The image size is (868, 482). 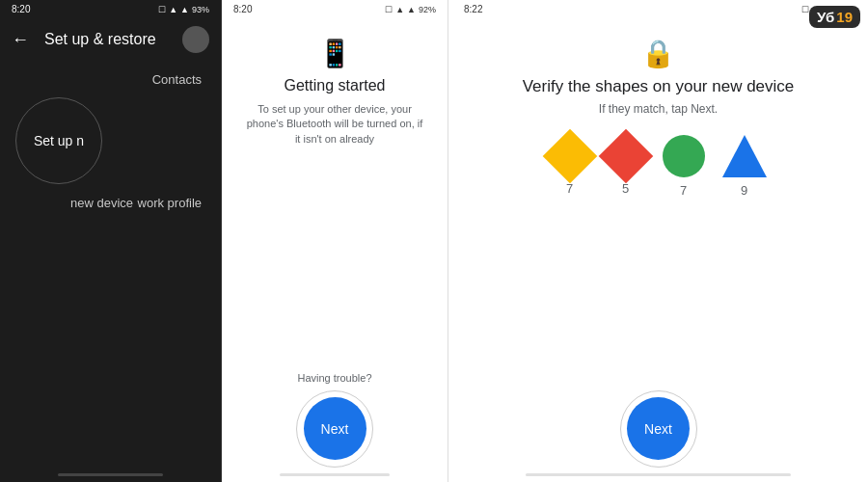 What do you see at coordinates (335, 124) in the screenshot?
I see `getting-started-description: To set up your other device, your phone'…` at bounding box center [335, 124].